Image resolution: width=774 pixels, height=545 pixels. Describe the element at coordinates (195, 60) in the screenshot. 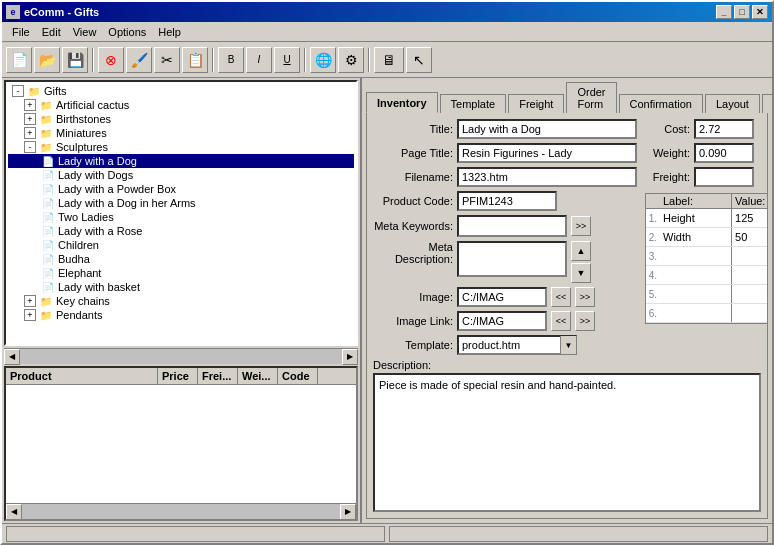

I see `toolbar-copy: 📋` at that location.